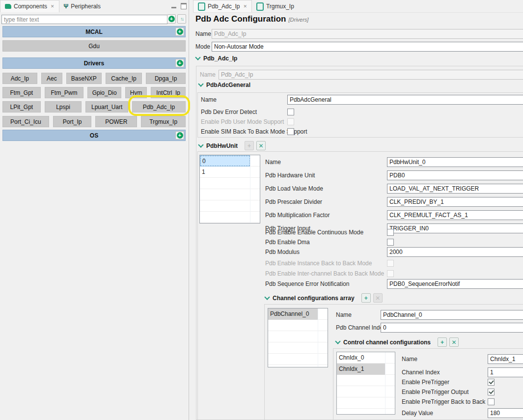  I want to click on prescaler-divider-field, so click(455, 202).